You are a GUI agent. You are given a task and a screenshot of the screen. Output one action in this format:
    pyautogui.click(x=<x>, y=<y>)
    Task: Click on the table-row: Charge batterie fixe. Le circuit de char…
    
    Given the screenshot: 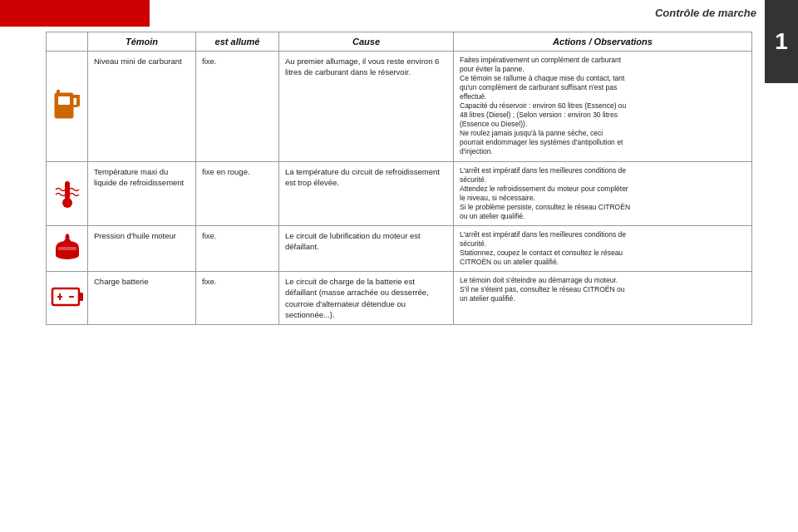 What is the action you would take?
    pyautogui.click(x=399, y=298)
    